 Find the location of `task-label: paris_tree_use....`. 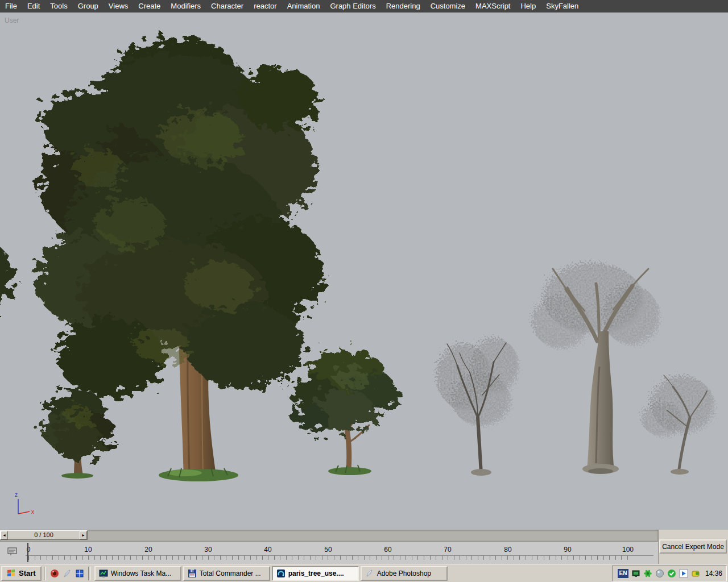

task-label: paris_tree_use.... is located at coordinates (316, 573).